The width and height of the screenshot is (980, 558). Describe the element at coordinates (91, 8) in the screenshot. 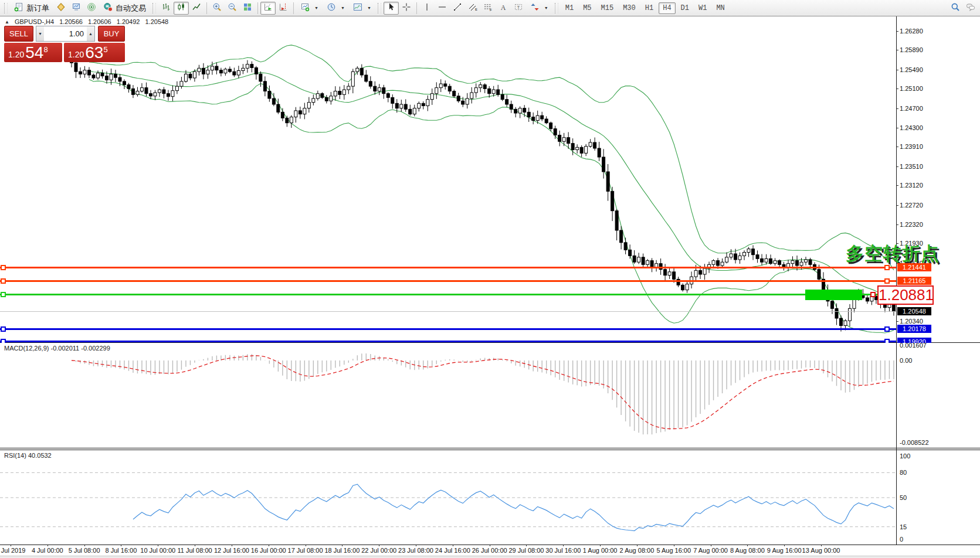

I see `signals-button` at that location.